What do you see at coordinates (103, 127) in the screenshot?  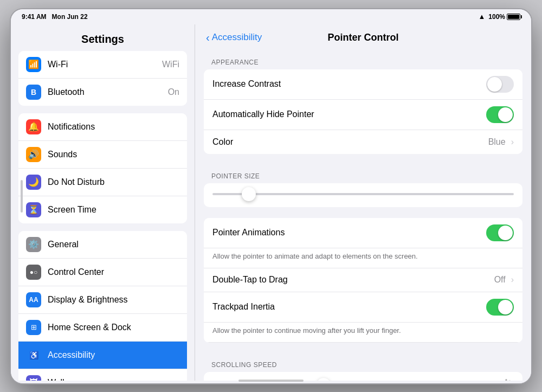 I see `sidebar-item-notifications: 🔔 Notifications` at bounding box center [103, 127].